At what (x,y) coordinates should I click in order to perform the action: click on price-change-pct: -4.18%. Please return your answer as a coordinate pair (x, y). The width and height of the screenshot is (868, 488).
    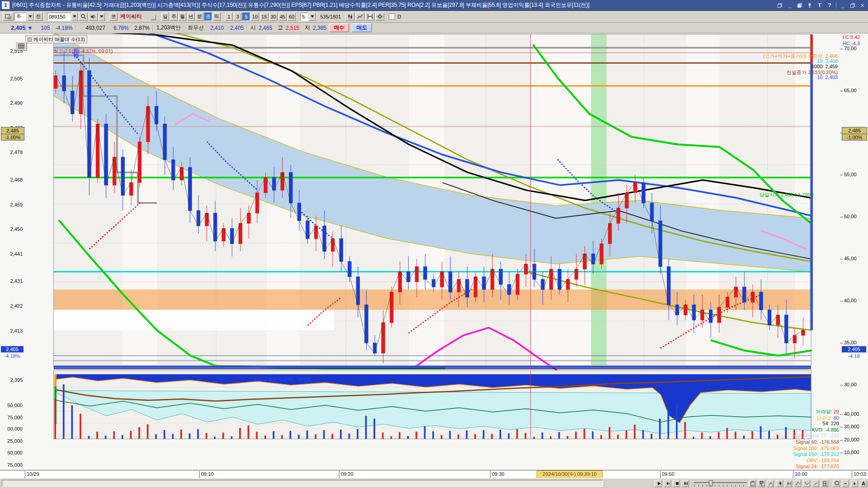
    Looking at the image, I should click on (64, 28).